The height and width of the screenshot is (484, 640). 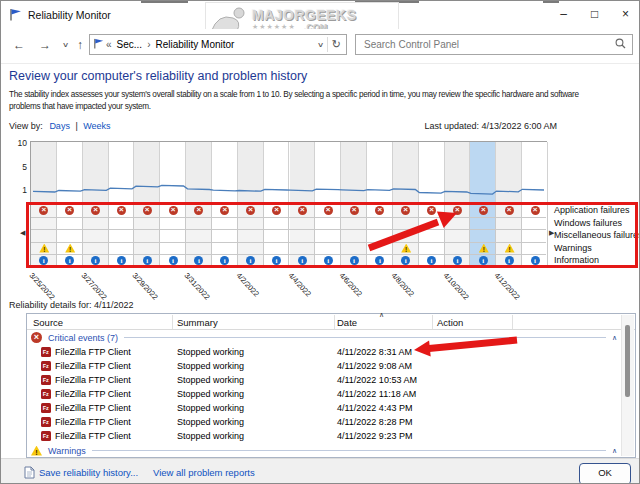 What do you see at coordinates (450, 322) in the screenshot?
I see `col-header-action: Action` at bounding box center [450, 322].